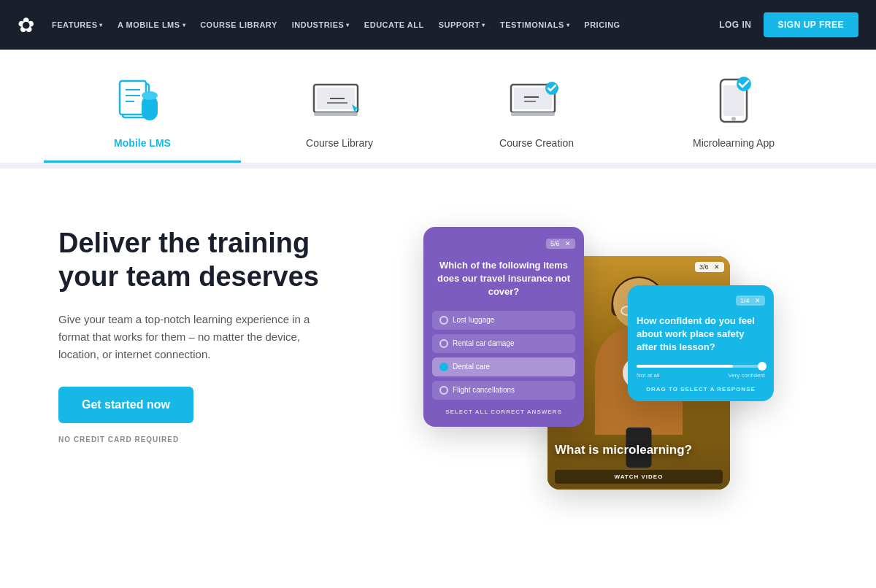 Image resolution: width=876 pixels, height=588 pixels. I want to click on quiz-question: Which of the following items does our tr…, so click(504, 279).